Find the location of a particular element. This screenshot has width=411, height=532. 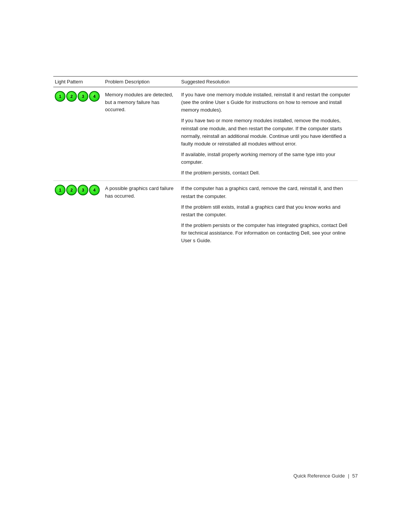

resolution-para-1-4: If the problem persists, contact Dell. is located at coordinates (268, 173).